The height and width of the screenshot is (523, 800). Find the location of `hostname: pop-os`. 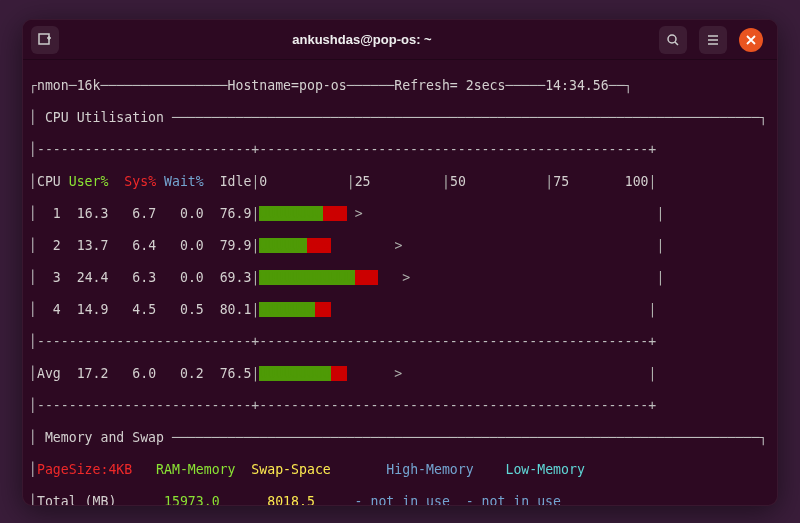

hostname: pop-os is located at coordinates (323, 86).